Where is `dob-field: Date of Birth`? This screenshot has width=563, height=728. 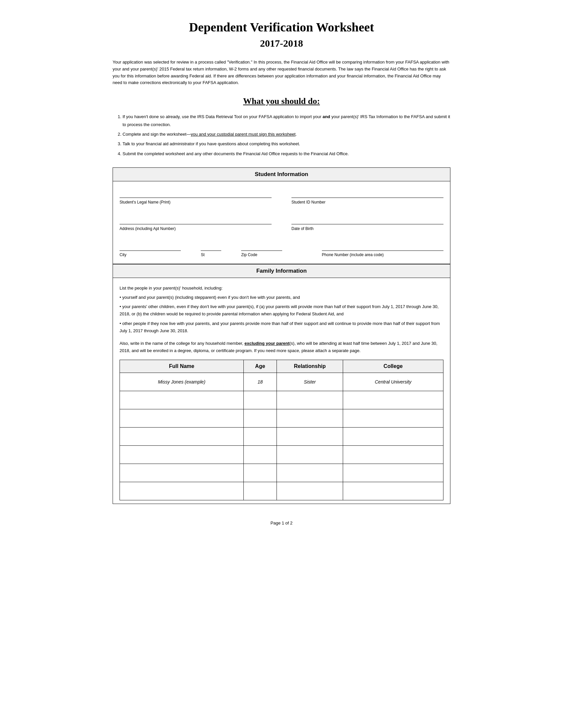 dob-field: Date of Birth is located at coordinates (368, 223).